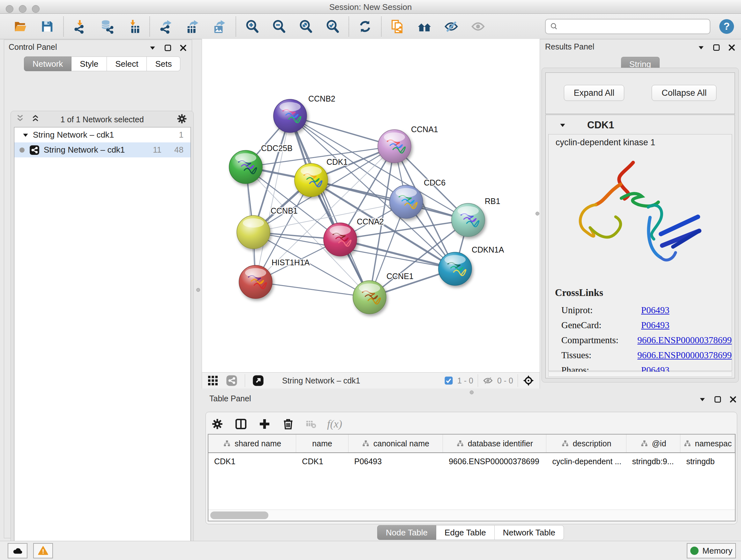  I want to click on tab-network: Network, so click(48, 64).